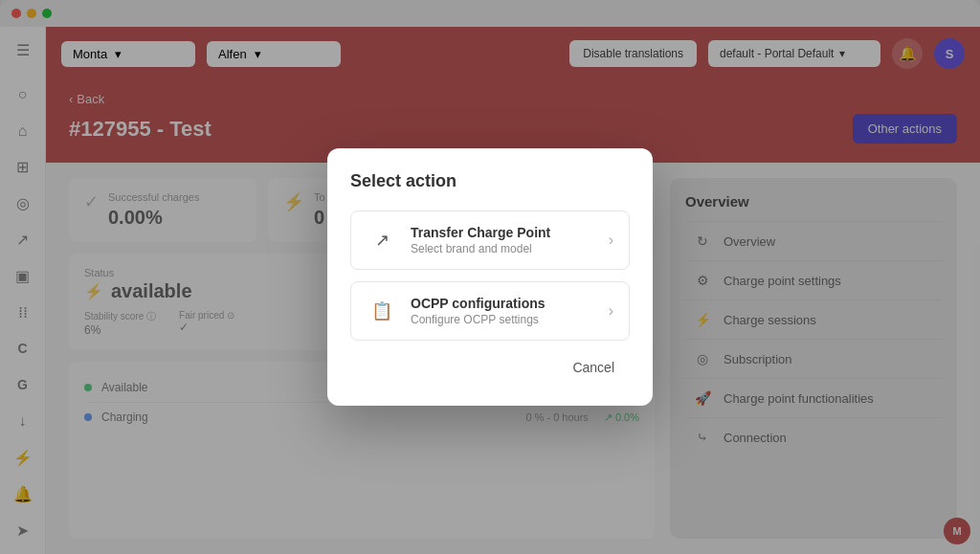 Image resolution: width=980 pixels, height=554 pixels. Describe the element at coordinates (593, 367) in the screenshot. I see `cancel-button: Cancel` at that location.